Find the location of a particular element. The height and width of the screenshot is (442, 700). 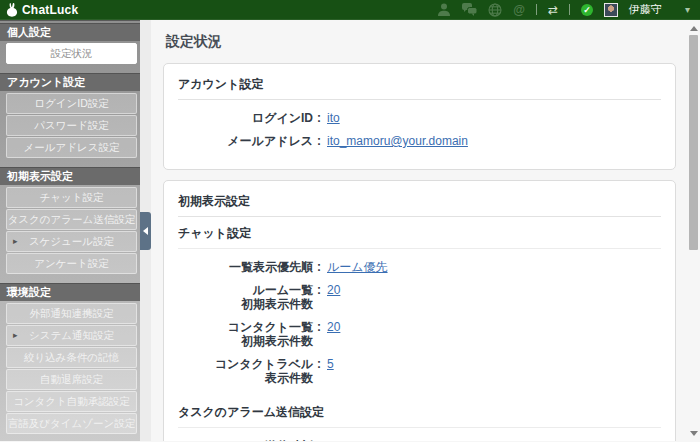

contacts-icon is located at coordinates (444, 10).